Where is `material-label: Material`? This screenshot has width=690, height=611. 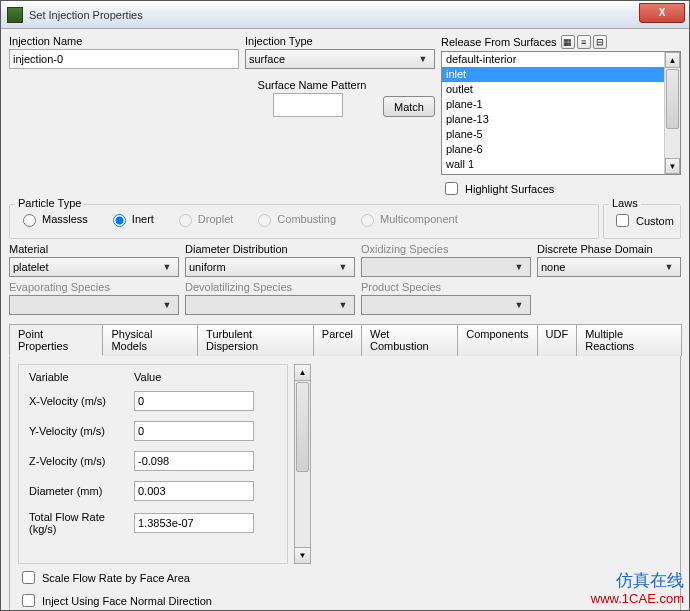
material-label: Material is located at coordinates (94, 249).